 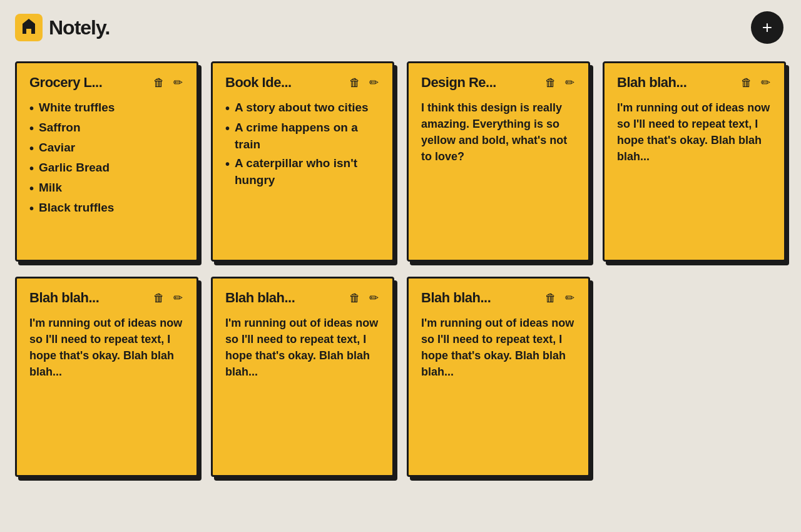 I want to click on add-note-button: +, so click(x=767, y=28).